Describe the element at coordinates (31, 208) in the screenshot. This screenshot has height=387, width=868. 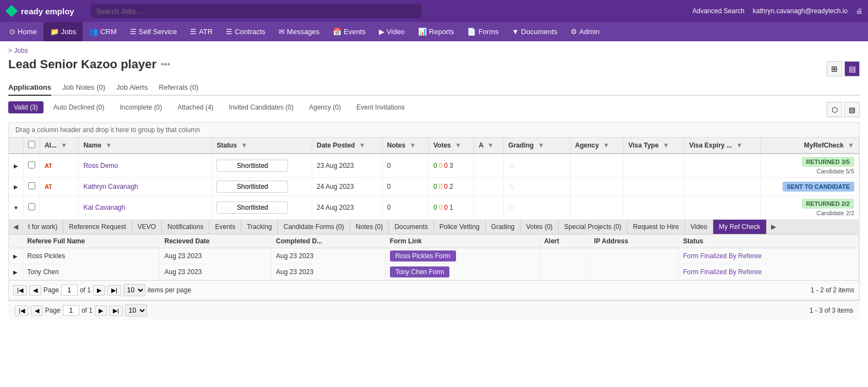
I see `row3-checkbox` at that location.